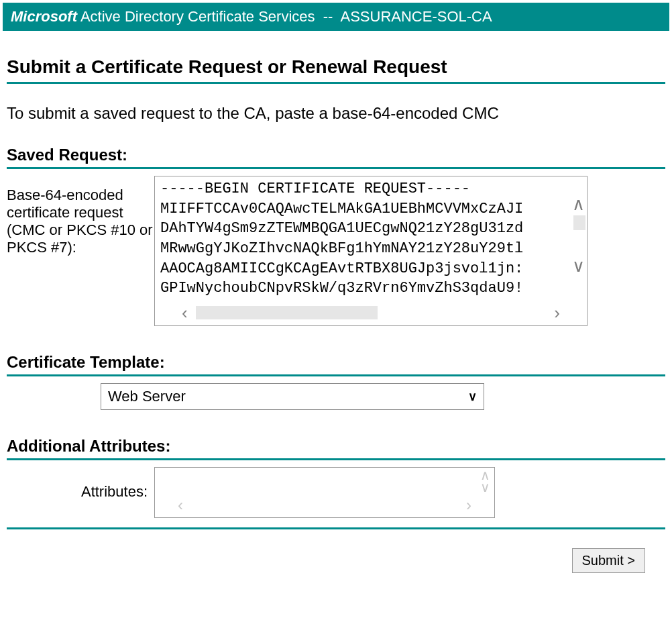  I want to click on brand-name: Microsoft, so click(44, 16).